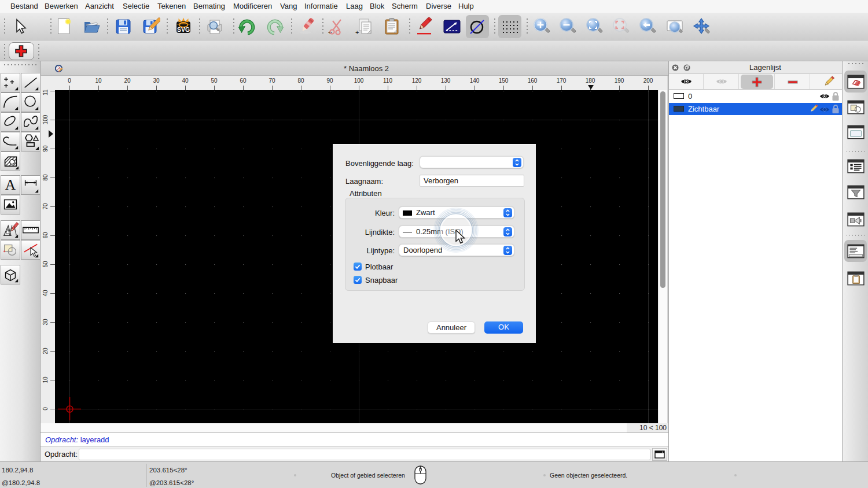 The image size is (868, 488). I want to click on svg-text: 120, so click(417, 81).